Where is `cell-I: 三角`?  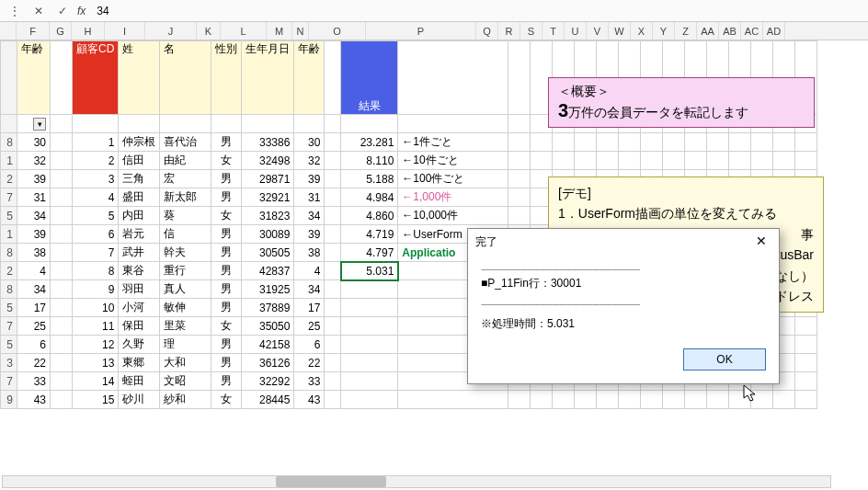 cell-I: 三角 is located at coordinates (140, 179).